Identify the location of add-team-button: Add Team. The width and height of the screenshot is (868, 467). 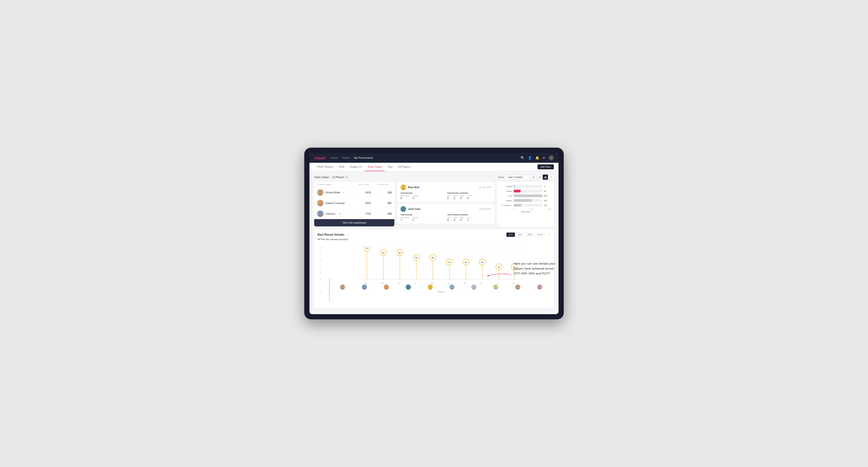
(546, 167).